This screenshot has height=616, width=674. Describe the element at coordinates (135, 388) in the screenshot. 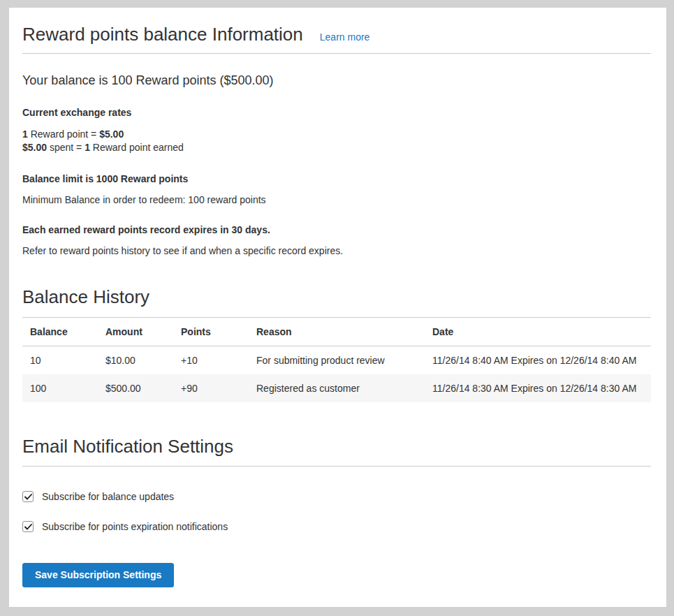

I see `cell-amount: $500.00` at that location.